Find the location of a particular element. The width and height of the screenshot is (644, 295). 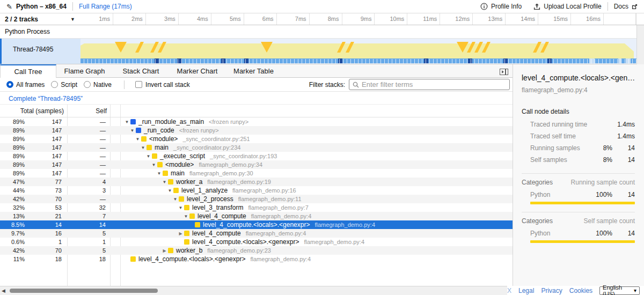

breadcrumb: Complete “Thread-78495” is located at coordinates (257, 98).